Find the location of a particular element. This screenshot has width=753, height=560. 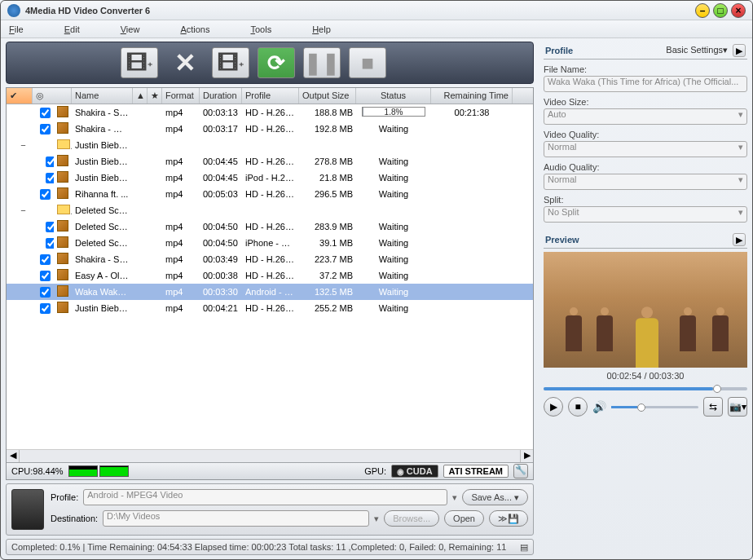

stop-button: ■ is located at coordinates (368, 63).